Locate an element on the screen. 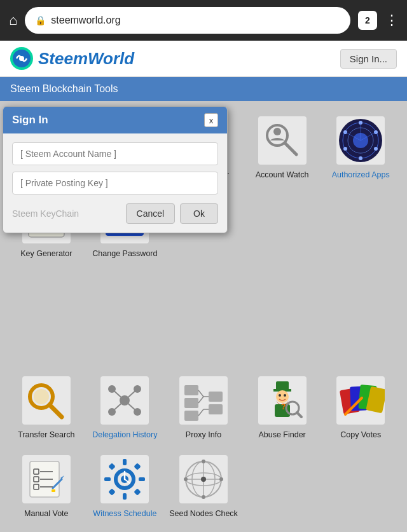 The height and width of the screenshot is (532, 407). address-text: steemworld.org is located at coordinates (85, 20).